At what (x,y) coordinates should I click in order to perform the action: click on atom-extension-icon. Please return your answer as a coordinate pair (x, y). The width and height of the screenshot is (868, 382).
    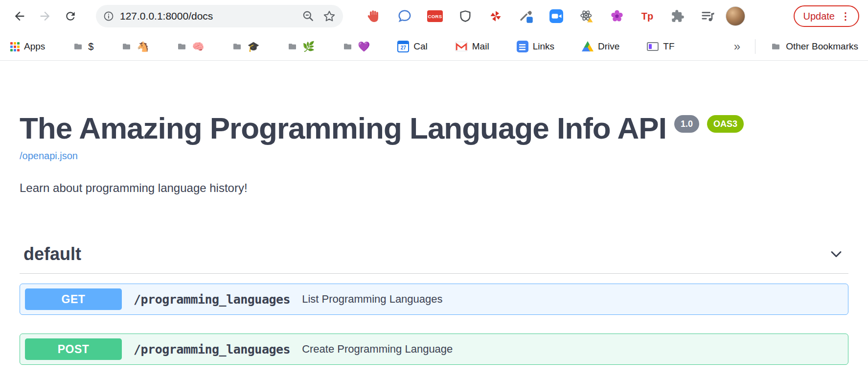
    Looking at the image, I should click on (587, 16).